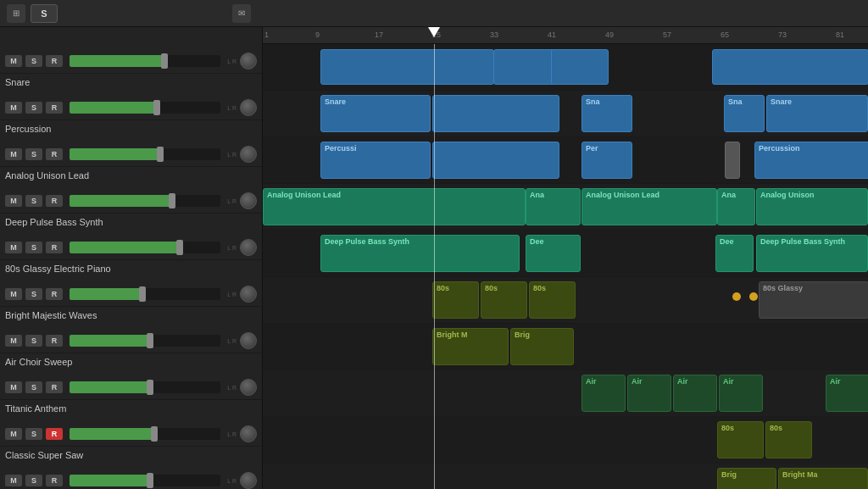 The height and width of the screenshot is (489, 868). I want to click on clip-80s-b: 80s, so click(788, 440).